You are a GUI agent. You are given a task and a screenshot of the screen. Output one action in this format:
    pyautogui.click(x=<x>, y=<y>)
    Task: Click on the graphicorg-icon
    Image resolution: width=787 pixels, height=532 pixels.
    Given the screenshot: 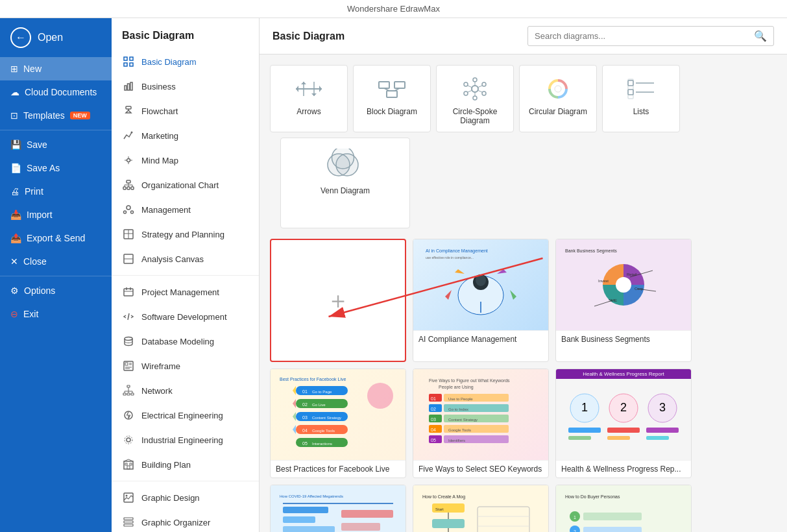 What is the action you would take?
    pyautogui.click(x=128, y=522)
    